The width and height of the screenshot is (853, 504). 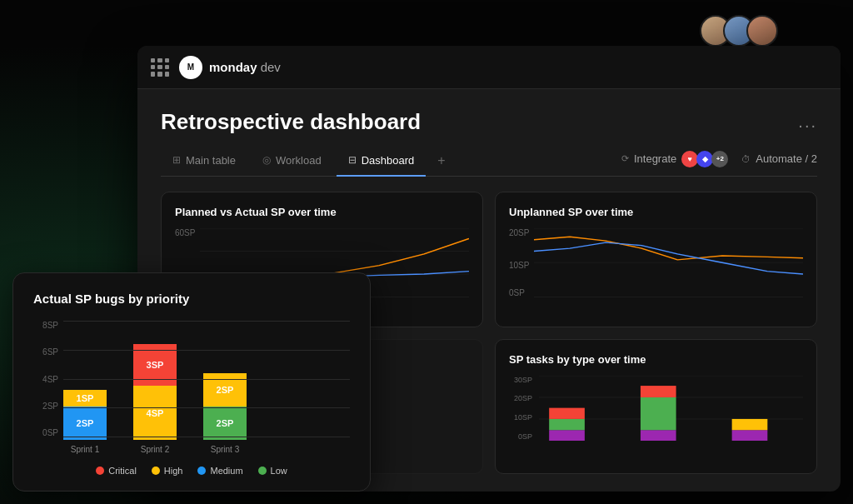 I want to click on stacked-bars-s1: 2SP 1SP, so click(x=85, y=415).